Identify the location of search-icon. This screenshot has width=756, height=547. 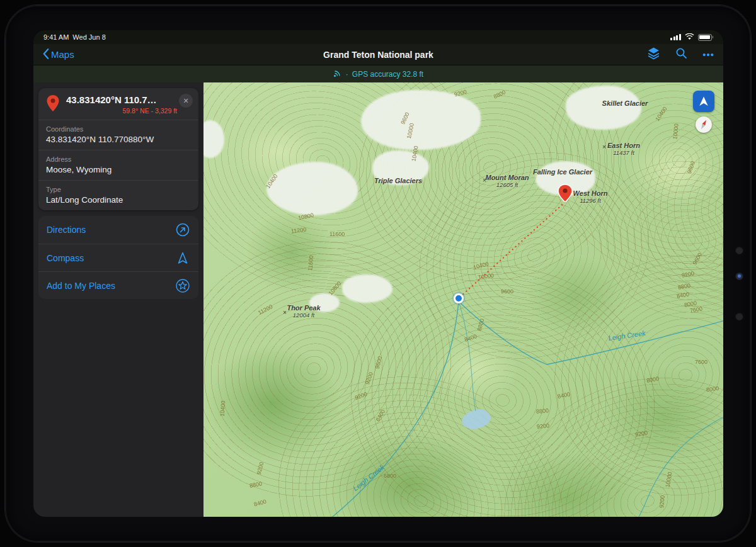
(682, 54).